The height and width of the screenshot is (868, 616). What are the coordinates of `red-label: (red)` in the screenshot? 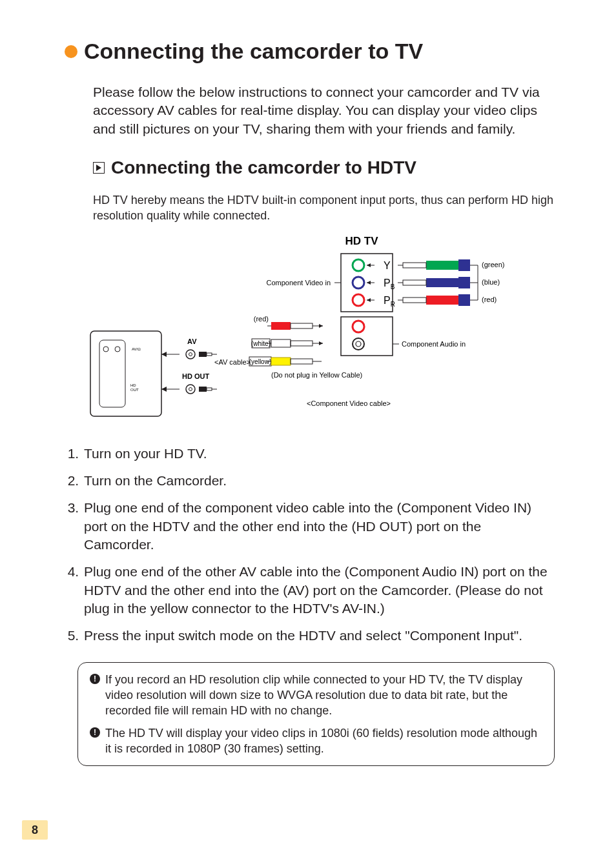 It's located at (489, 299).